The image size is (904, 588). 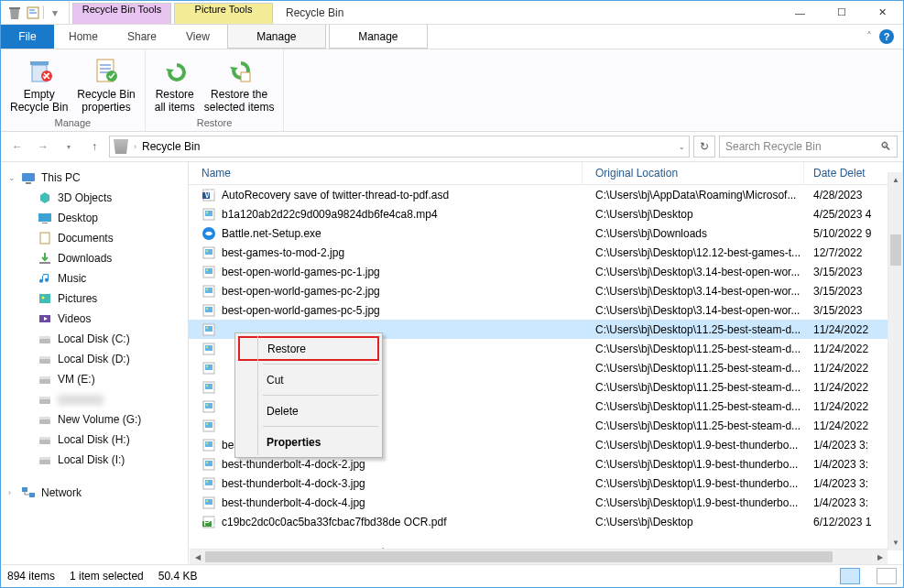 I want to click on qat-recycle-icon, so click(x=15, y=13).